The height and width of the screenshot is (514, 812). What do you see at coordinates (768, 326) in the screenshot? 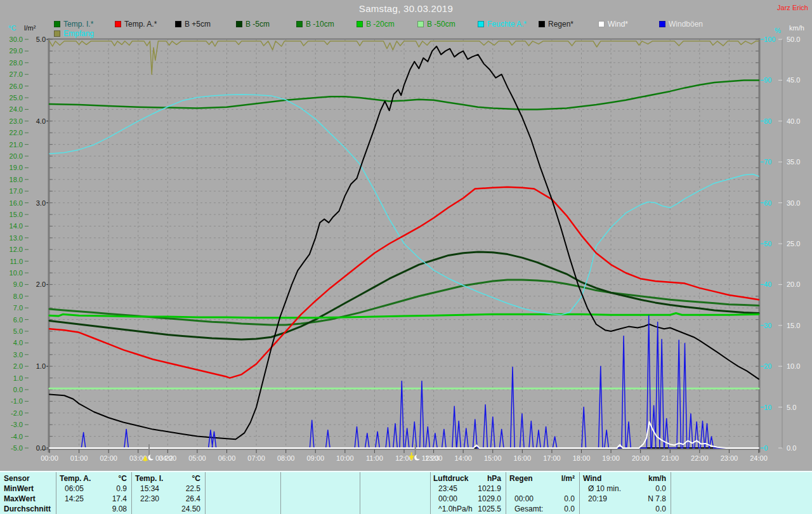
I see `humidity-axis-label: 30` at bounding box center [768, 326].